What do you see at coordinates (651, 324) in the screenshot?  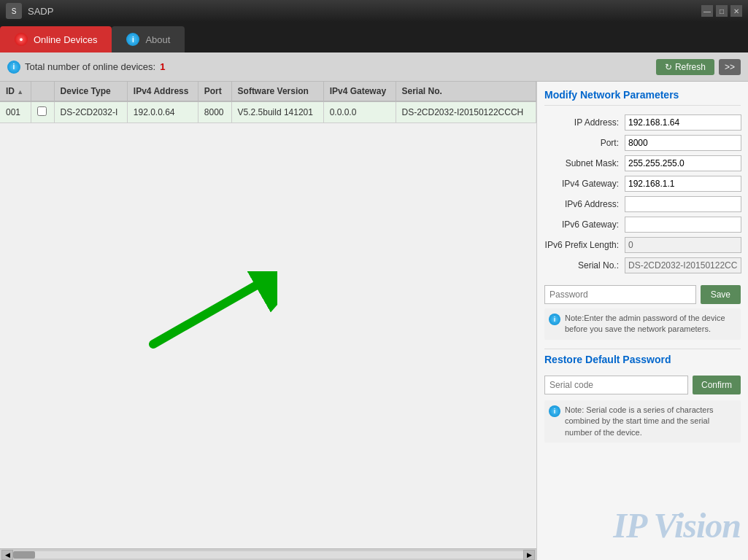 I see `note-text: Note:Enter the admin password of the dev…` at bounding box center [651, 324].